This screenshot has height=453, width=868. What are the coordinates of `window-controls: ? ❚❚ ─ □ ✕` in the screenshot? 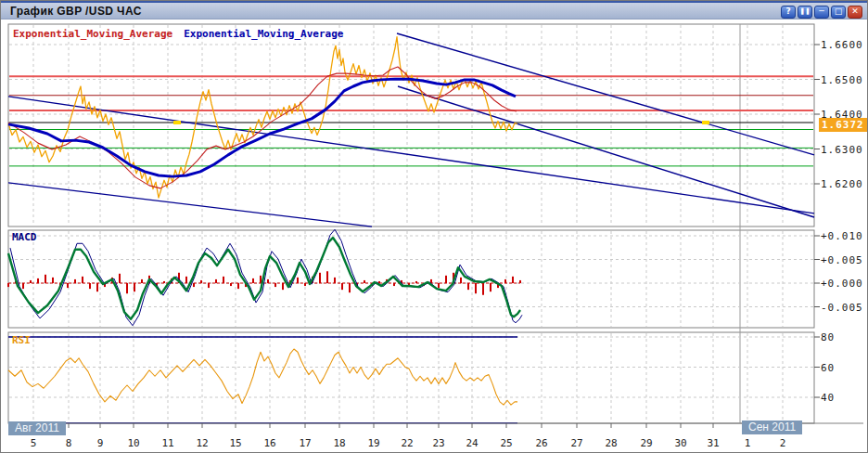 It's located at (822, 12).